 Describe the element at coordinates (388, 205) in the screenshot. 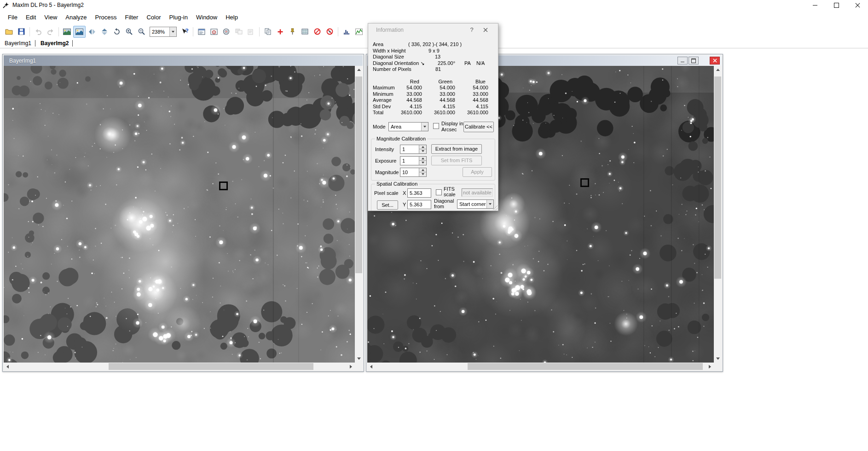

I see `set-button: Set...` at that location.